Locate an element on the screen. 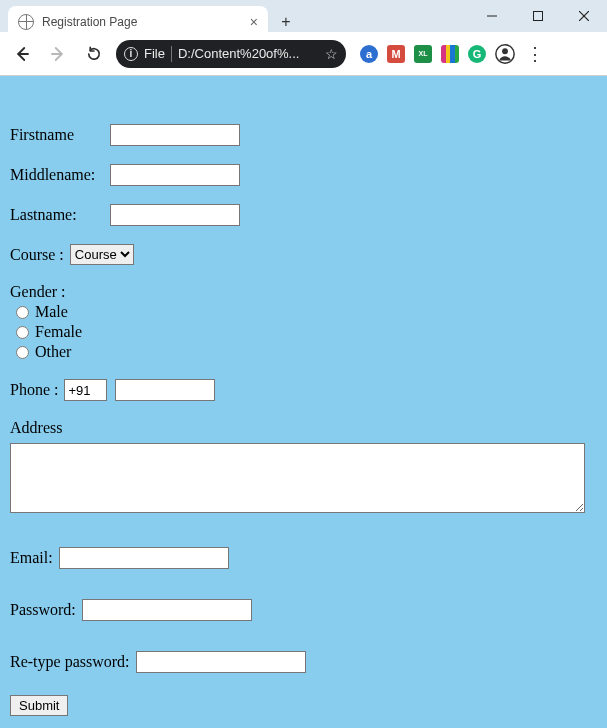  new-tab-button: + is located at coordinates (286, 22).